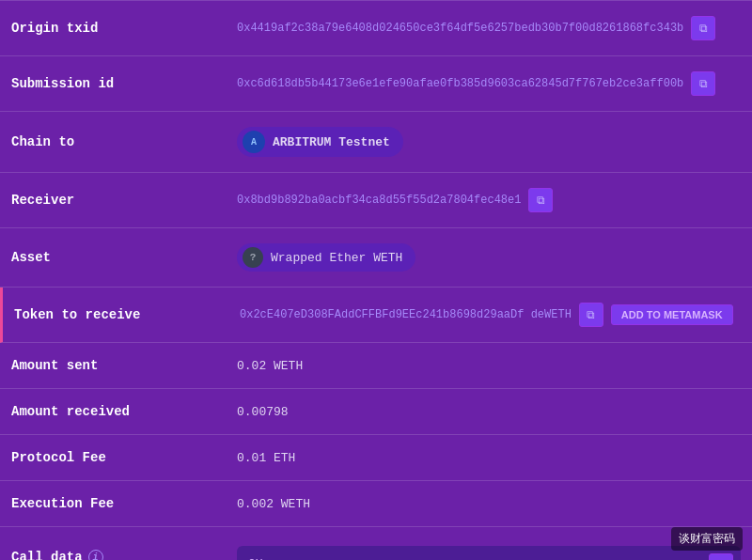 The height and width of the screenshot is (560, 752). I want to click on label-text: Asset, so click(31, 257).